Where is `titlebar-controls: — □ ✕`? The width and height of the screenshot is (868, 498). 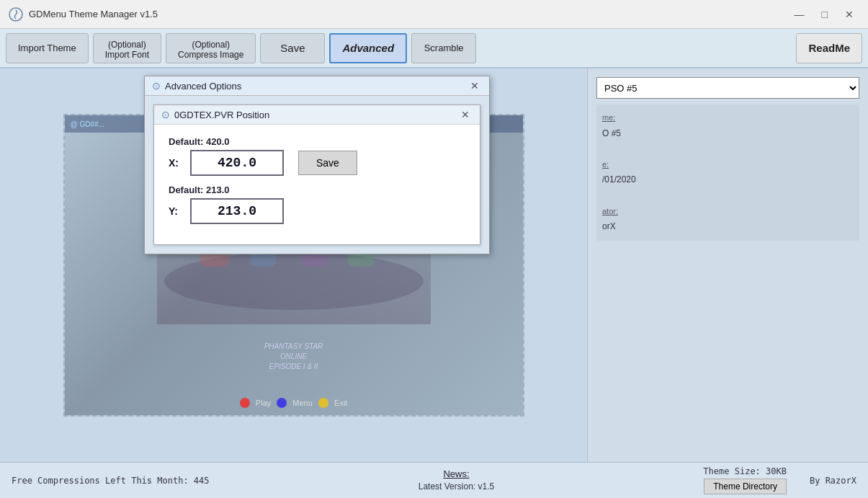 titlebar-controls: — □ ✕ is located at coordinates (824, 14).